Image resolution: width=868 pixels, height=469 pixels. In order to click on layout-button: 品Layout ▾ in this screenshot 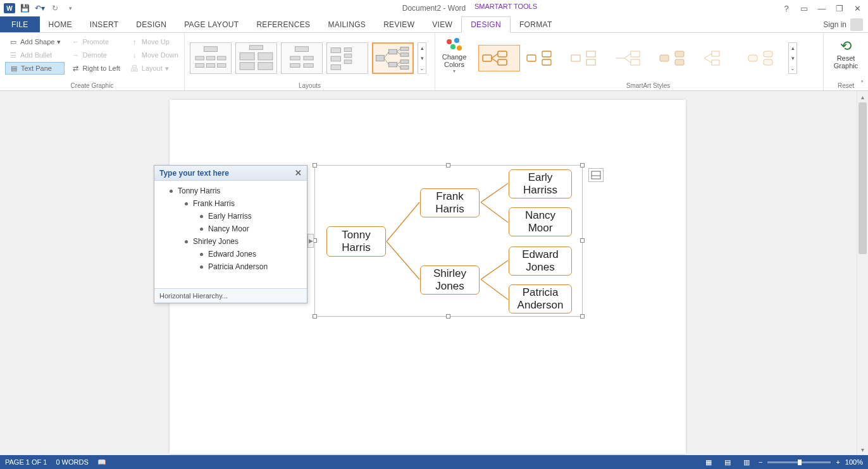, I will do `click(154, 68)`.